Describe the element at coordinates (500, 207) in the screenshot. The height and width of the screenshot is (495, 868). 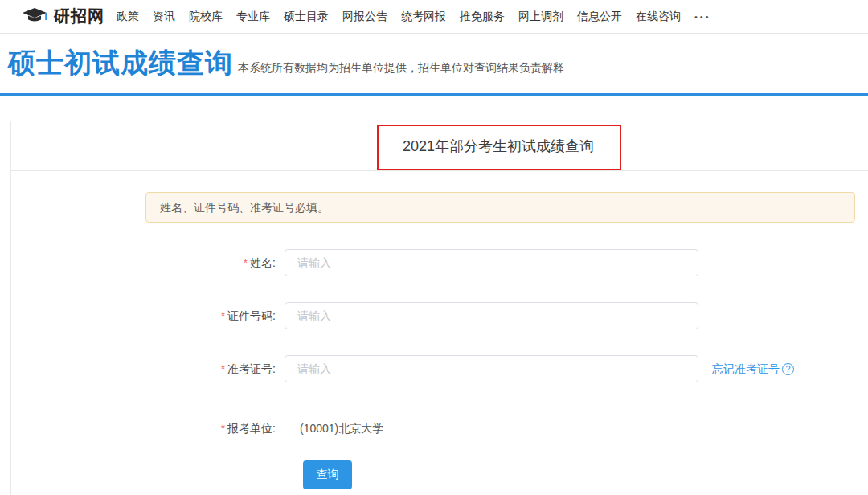
I see `required-notice: 姓名、证件号码、准考证号必填。` at that location.